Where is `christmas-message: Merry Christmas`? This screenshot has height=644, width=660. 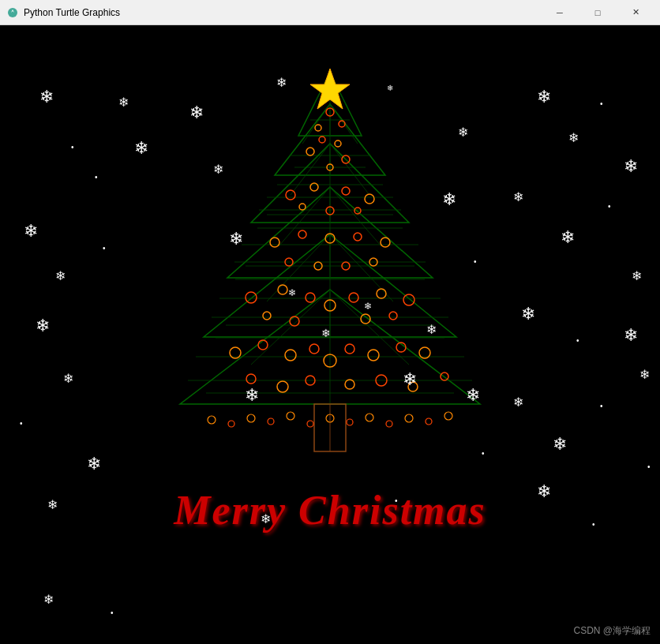
christmas-message: Merry Christmas is located at coordinates (330, 510).